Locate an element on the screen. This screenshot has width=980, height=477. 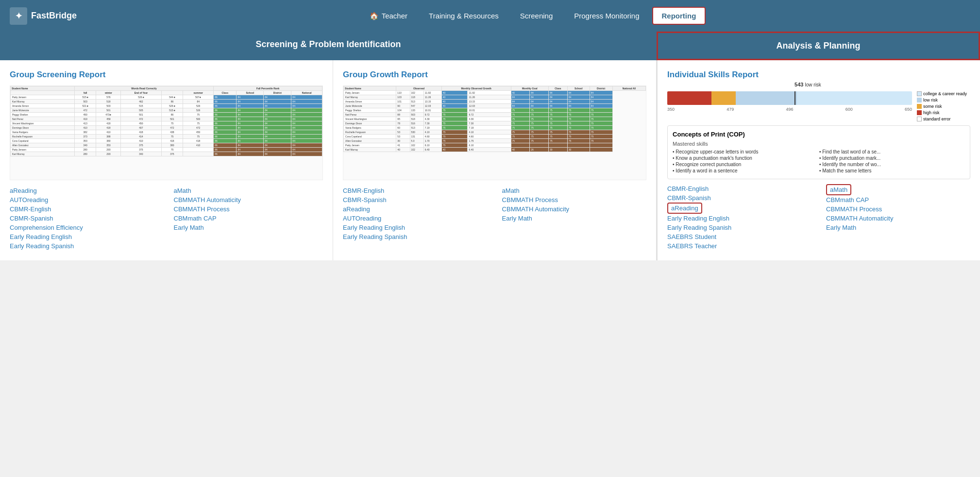
skills-link-cbmr-english: CBMR-English is located at coordinates (739, 188).